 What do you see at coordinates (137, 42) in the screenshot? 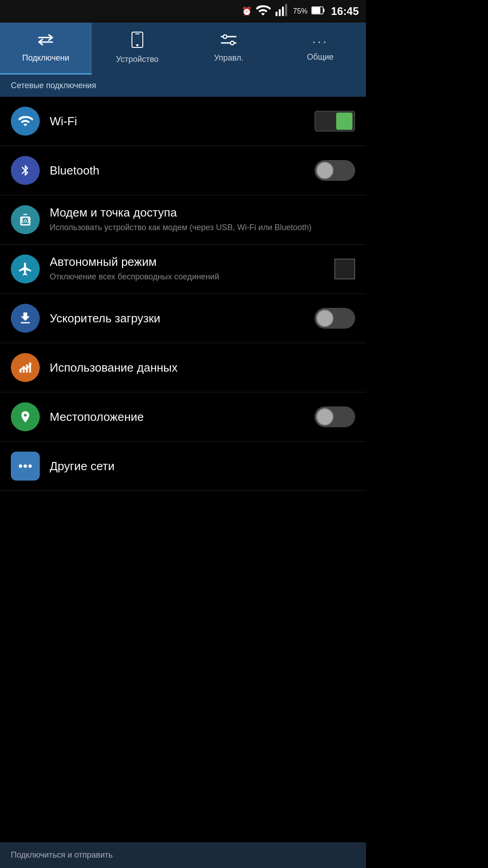
I see `tab-device-icon` at bounding box center [137, 42].